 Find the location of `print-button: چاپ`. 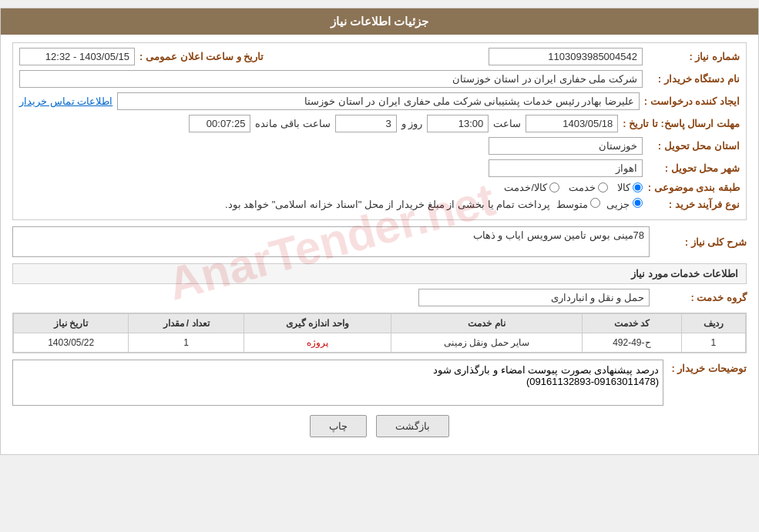

print-button: چاپ is located at coordinates (338, 427).